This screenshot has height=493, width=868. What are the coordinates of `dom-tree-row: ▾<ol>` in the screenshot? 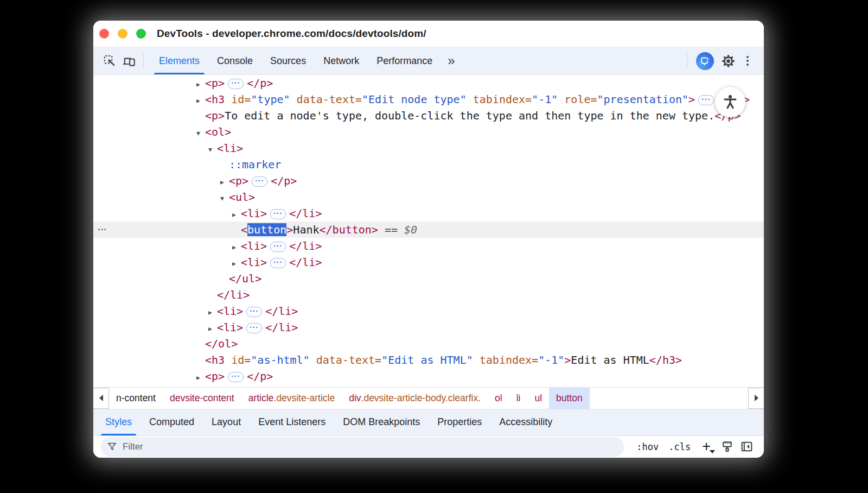 It's located at (429, 132).